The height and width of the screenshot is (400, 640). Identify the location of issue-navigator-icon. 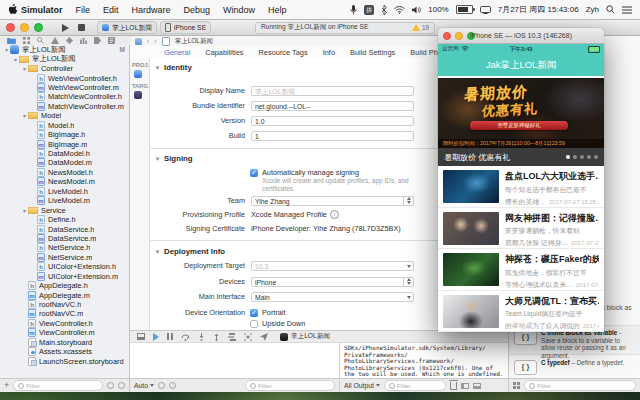
(55, 40).